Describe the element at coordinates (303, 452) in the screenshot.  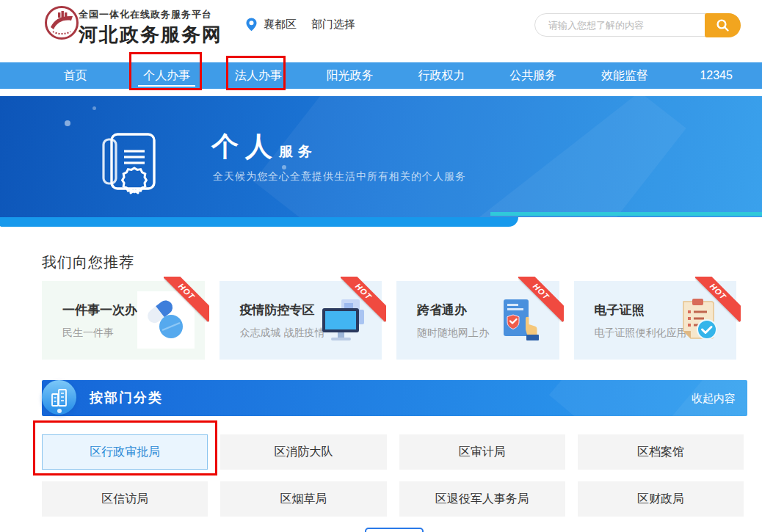
I see `dept-button-fire-brigade: 区消防大队` at that location.